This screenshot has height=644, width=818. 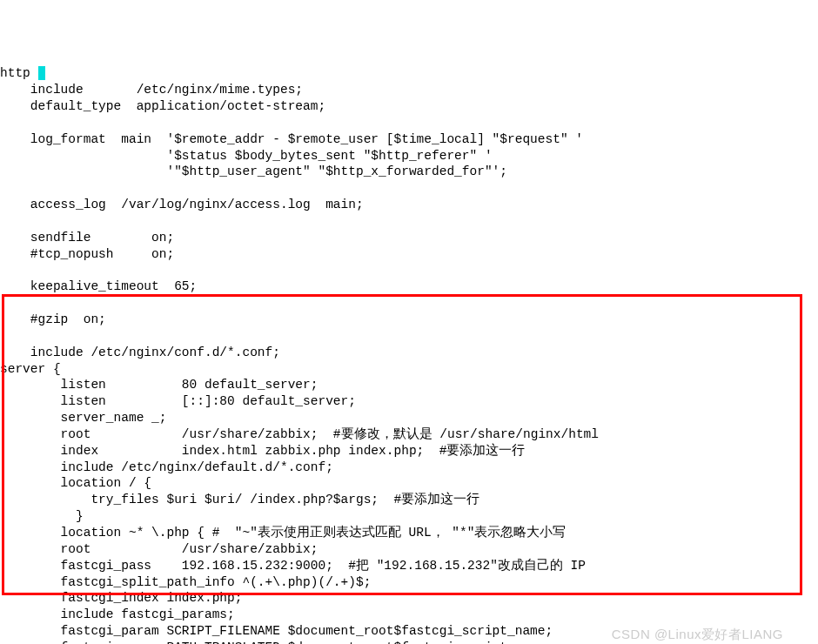 I want to click on code-line: include /etc/nginx/conf.d/*.conf;, so click(x=140, y=352).